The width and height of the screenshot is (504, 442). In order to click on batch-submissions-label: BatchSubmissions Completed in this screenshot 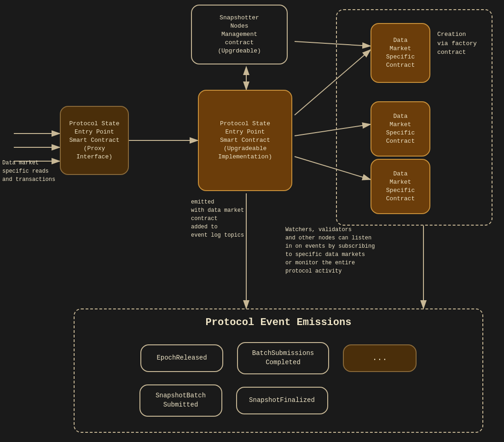, I will do `click(283, 358)`.